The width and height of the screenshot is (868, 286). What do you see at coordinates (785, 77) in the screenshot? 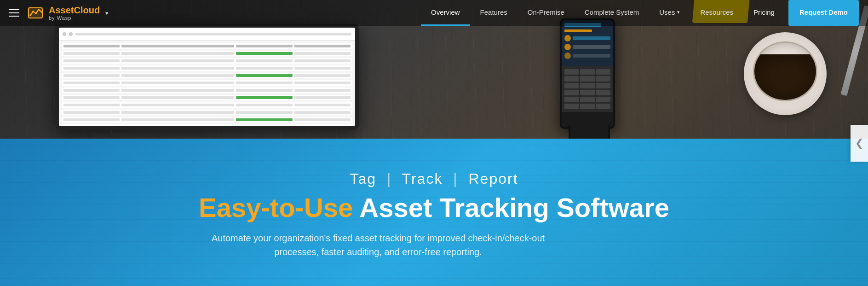
I see `coffee-liquid` at bounding box center [785, 77].